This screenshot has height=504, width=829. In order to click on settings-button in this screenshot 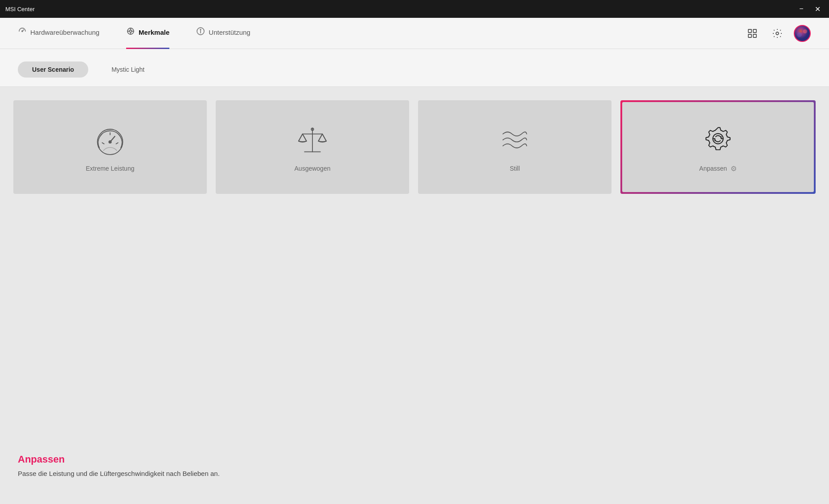, I will do `click(777, 33)`.